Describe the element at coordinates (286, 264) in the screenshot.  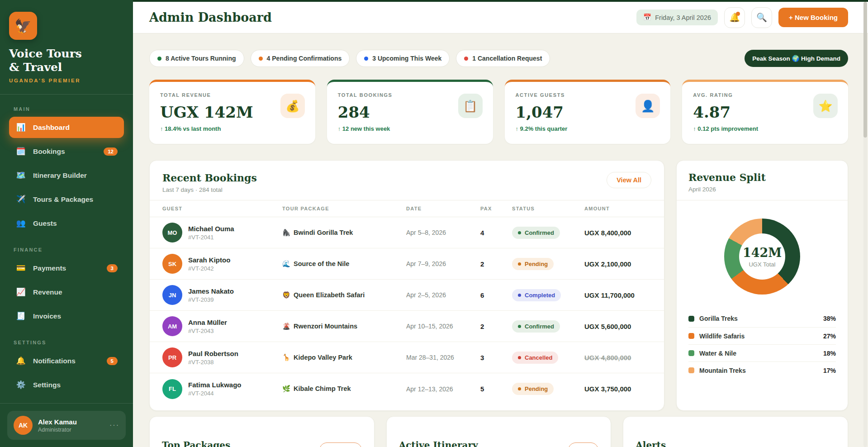
I see `wave-icon: 🌊` at that location.